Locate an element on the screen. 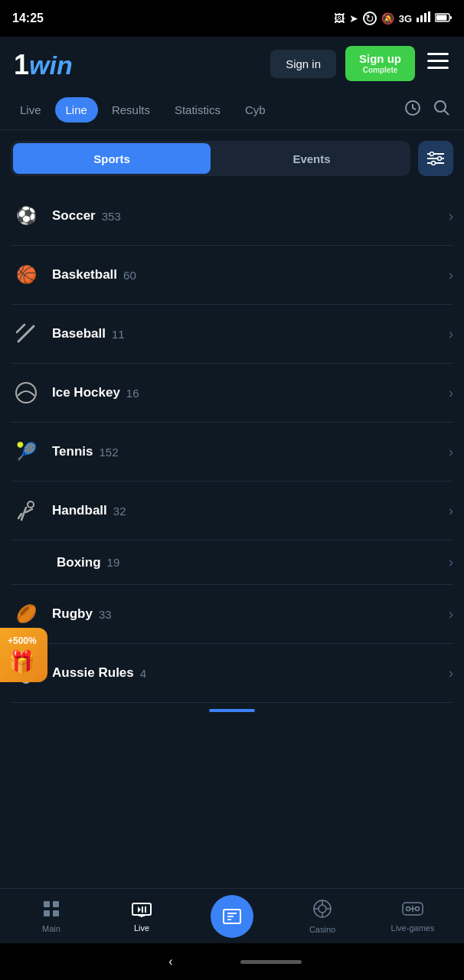 Image resolution: width=464 pixels, height=980 pixels. nav-tabs: Live Line Results Statistics Cyb is located at coordinates (232, 110).